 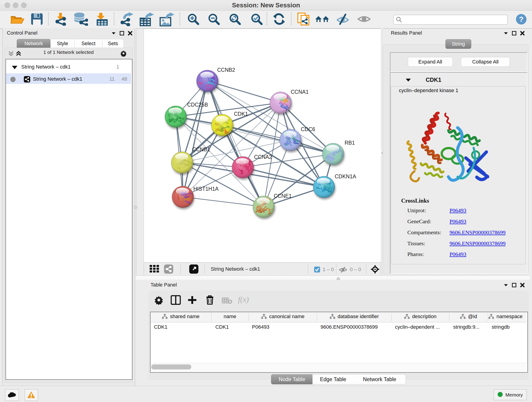 I want to click on svg-text: CDC6, so click(x=308, y=129).